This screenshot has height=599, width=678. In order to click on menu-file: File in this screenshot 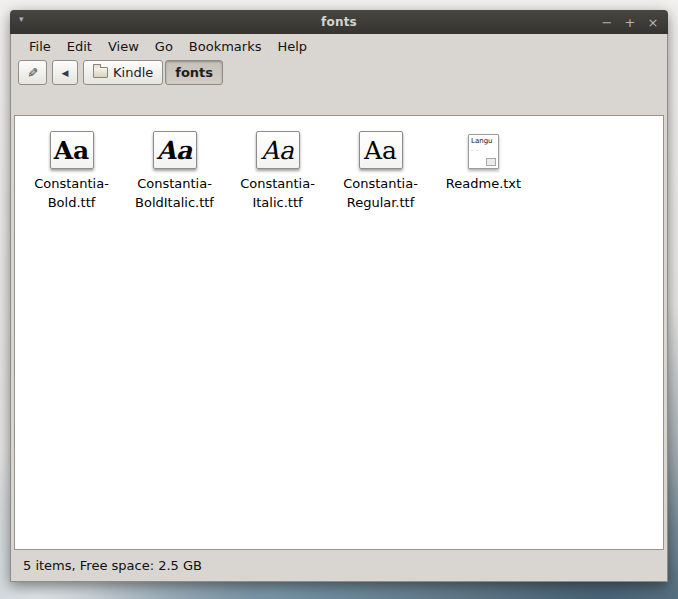, I will do `click(40, 46)`.